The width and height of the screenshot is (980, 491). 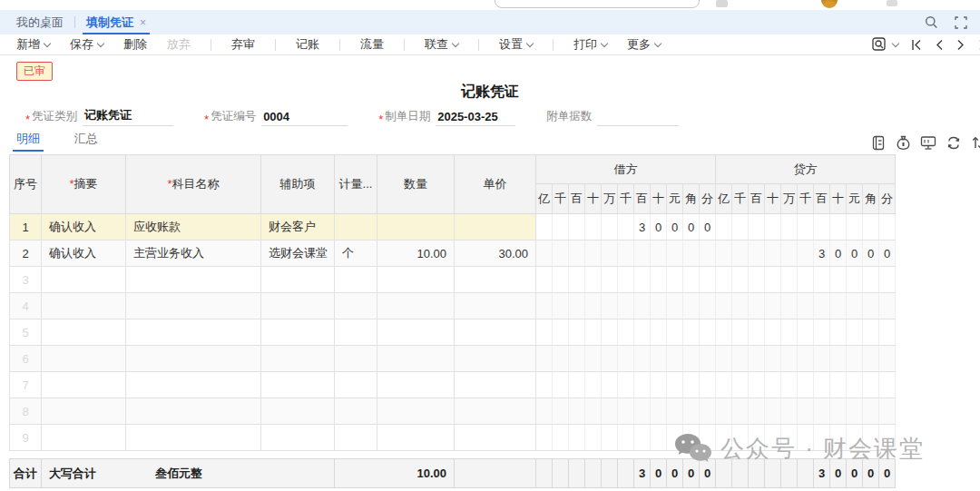 What do you see at coordinates (135, 44) in the screenshot?
I see `toolbar-button-删除: 删除` at bounding box center [135, 44].